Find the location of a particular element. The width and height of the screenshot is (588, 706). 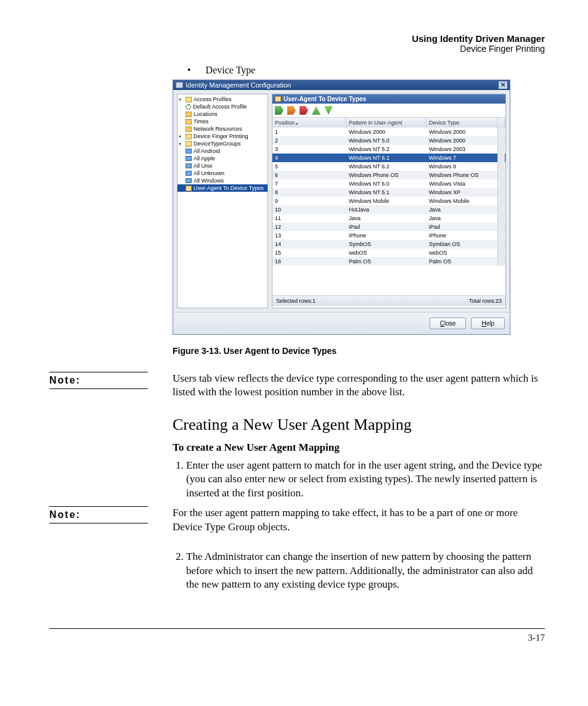

tree-access-profiles: ▾Access Profiles is located at coordinates (223, 99).